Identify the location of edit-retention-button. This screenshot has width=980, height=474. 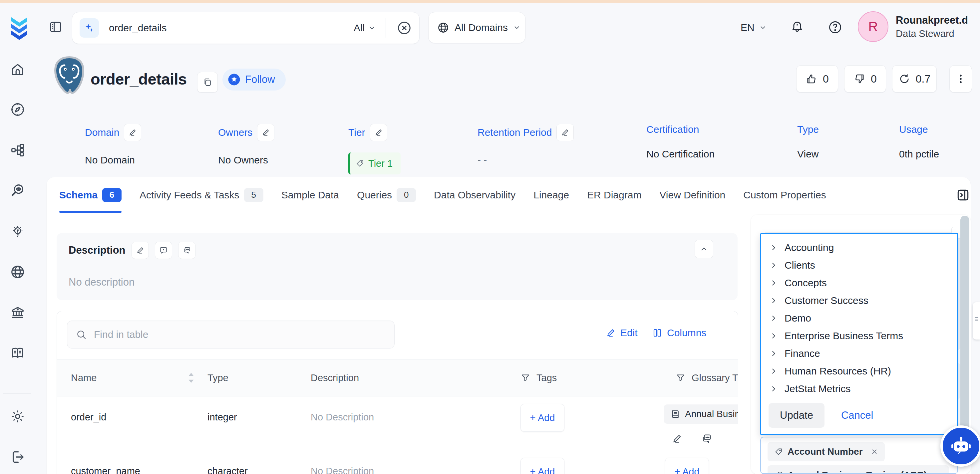
(565, 132).